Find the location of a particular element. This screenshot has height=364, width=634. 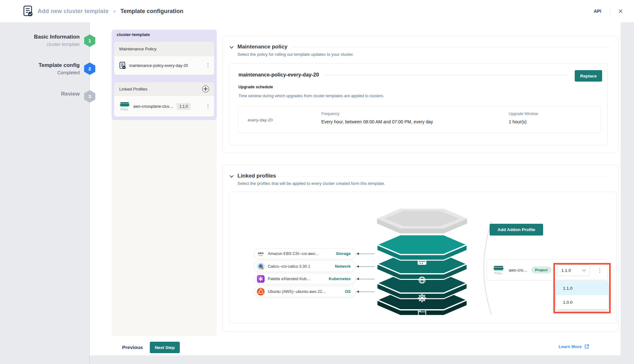

close-icon: ✕ is located at coordinates (621, 11).